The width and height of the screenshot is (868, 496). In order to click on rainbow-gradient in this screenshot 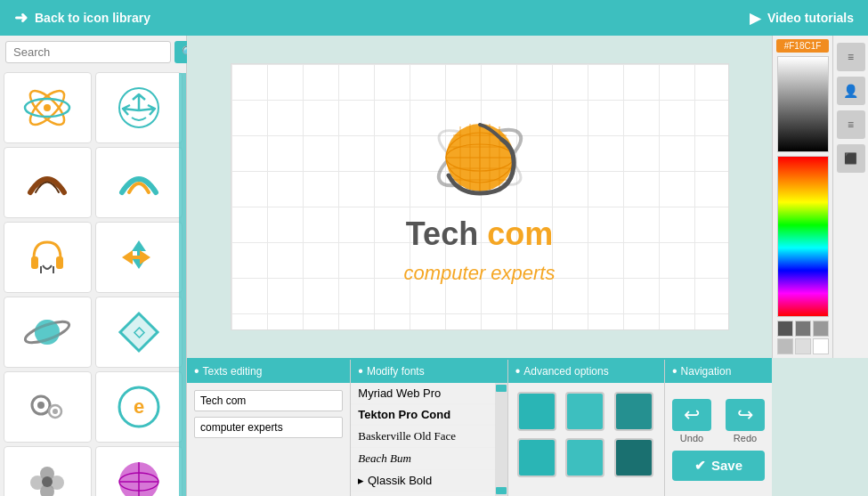, I will do `click(803, 237)`.